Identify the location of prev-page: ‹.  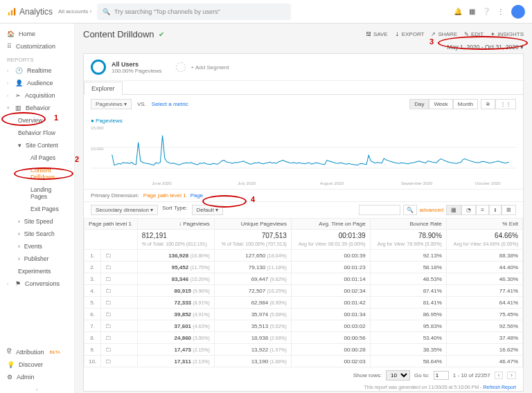
(499, 375).